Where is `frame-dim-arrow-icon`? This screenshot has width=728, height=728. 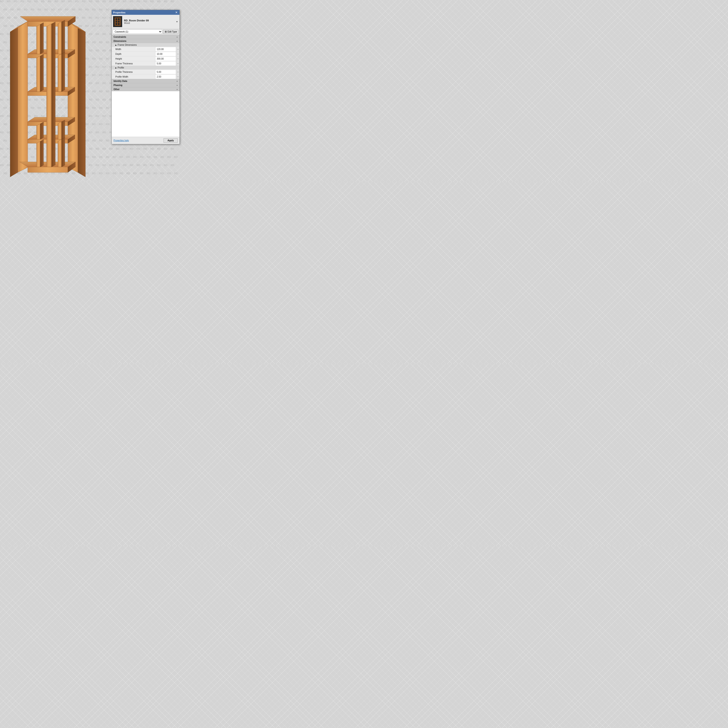
frame-dim-arrow-icon is located at coordinates (116, 45).